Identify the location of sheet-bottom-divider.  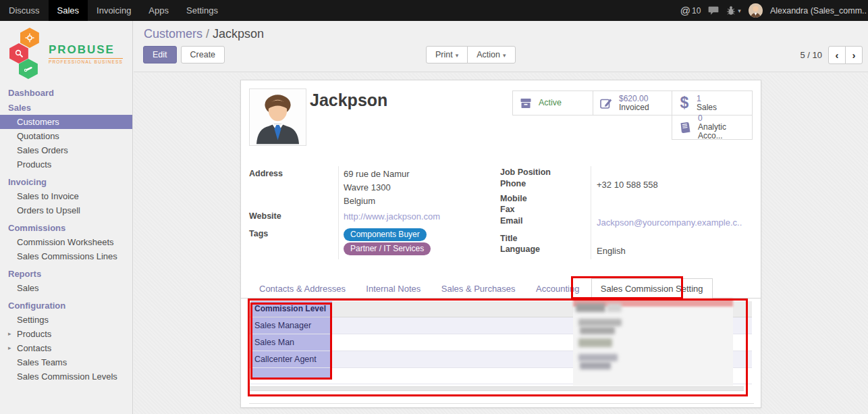
(501, 404).